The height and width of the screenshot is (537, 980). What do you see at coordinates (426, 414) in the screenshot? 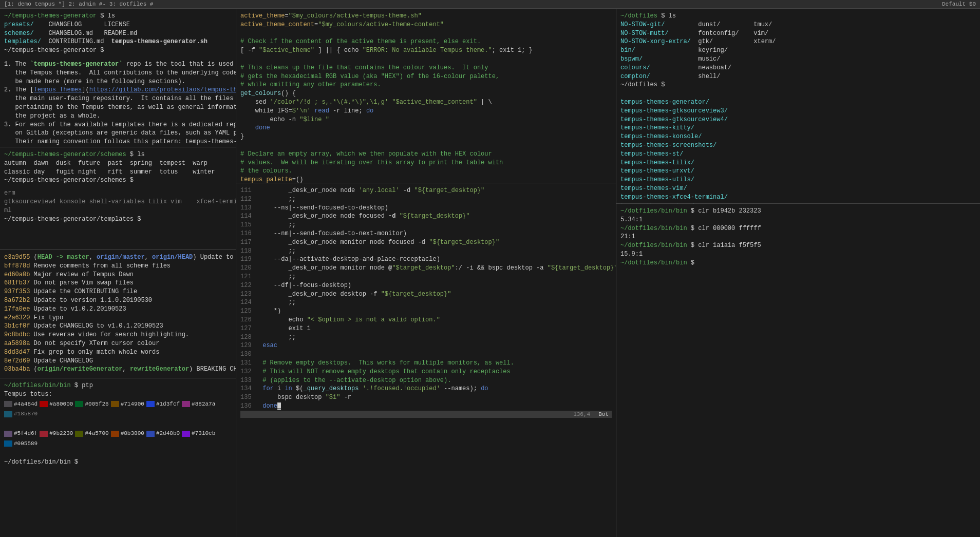
I see `middle-bottom-status: 136,4Bot` at bounding box center [426, 414].